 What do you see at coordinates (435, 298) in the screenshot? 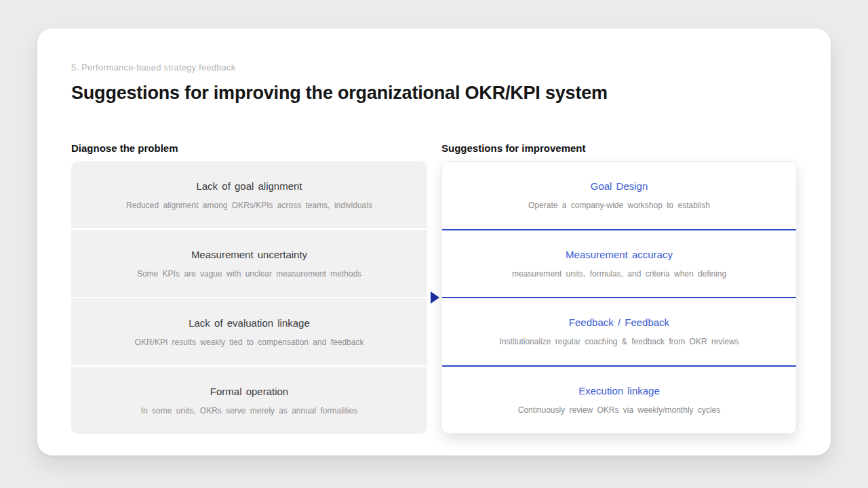
I see `arrow-right-icon` at bounding box center [435, 298].